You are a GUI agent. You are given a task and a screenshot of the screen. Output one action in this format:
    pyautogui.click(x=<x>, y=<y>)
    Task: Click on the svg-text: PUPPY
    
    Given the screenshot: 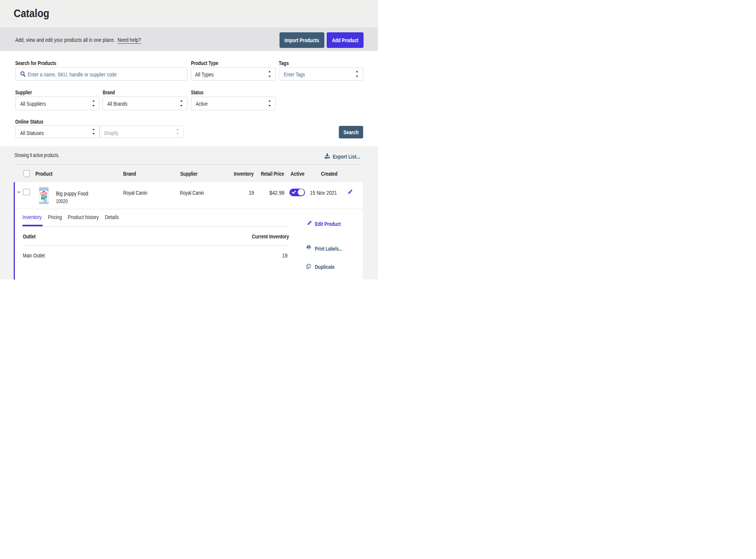 What is the action you would take?
    pyautogui.click(x=44, y=197)
    